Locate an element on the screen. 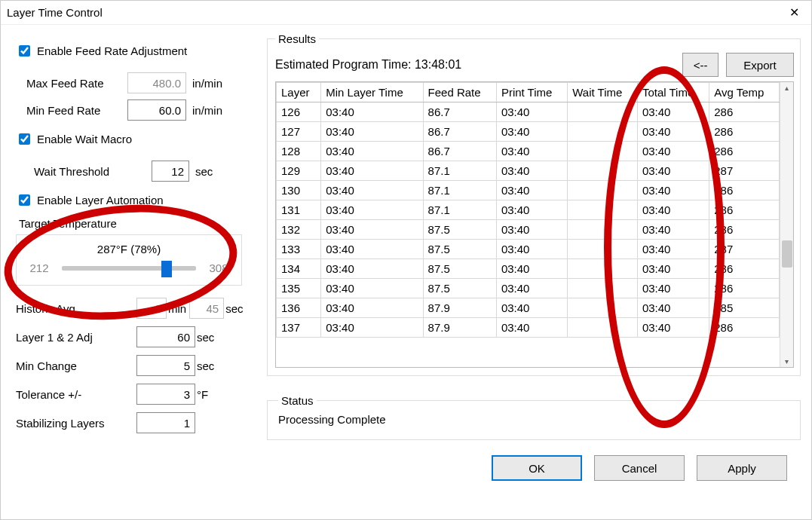 The image size is (812, 520). apply-button: Apply is located at coordinates (742, 468).